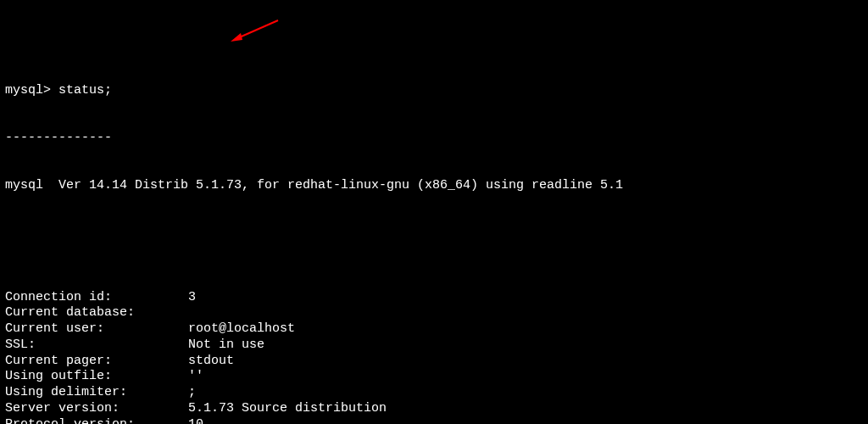 The image size is (868, 424). I want to click on status-field-row: Current database:, so click(434, 314).